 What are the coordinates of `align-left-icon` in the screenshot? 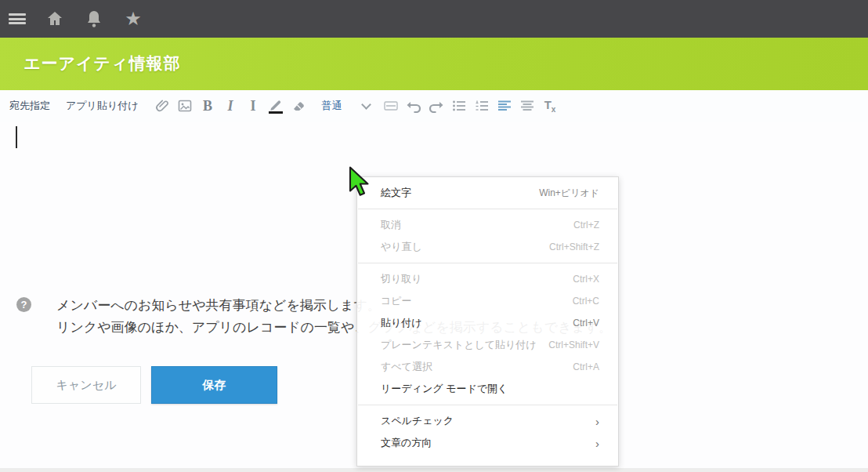 It's located at (505, 106).